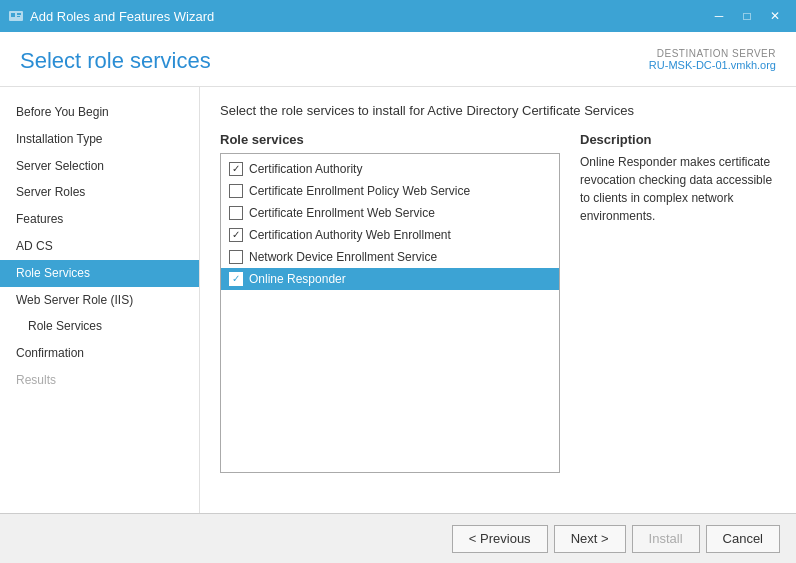  I want to click on service-label: Certificate Enrollment Web Service, so click(342, 213).